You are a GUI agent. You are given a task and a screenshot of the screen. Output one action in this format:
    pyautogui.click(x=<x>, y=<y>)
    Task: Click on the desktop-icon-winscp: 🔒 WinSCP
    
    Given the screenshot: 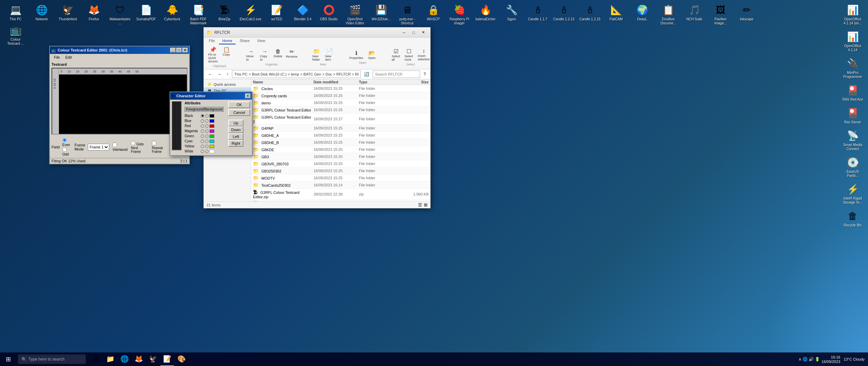 What is the action you would take?
    pyautogui.click(x=433, y=12)
    